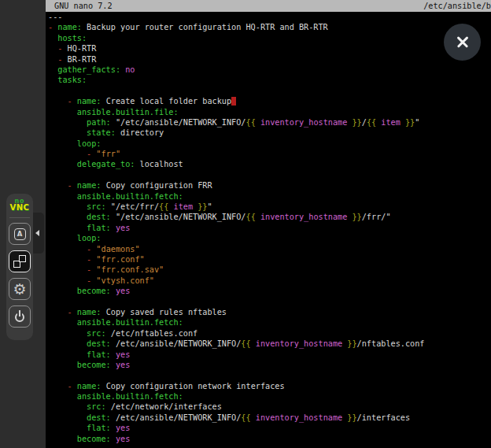 The image size is (491, 448). Describe the element at coordinates (234, 101) in the screenshot. I see `text-cursor` at that location.